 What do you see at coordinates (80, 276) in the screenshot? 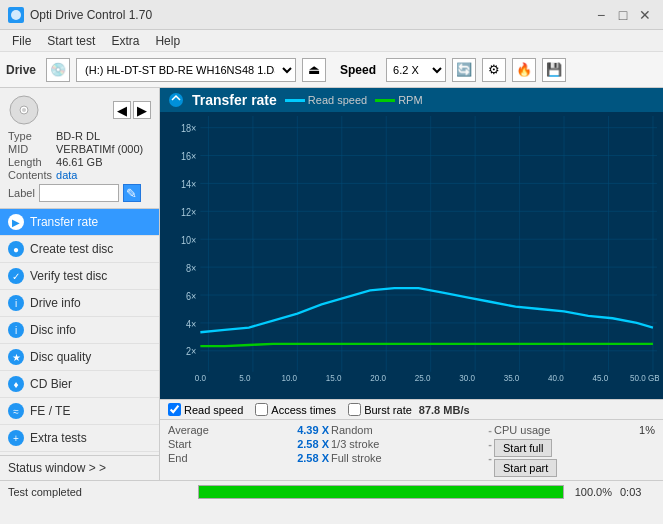
I see `nav-verify-test-disc: ✓ Verify test disc` at bounding box center [80, 276].